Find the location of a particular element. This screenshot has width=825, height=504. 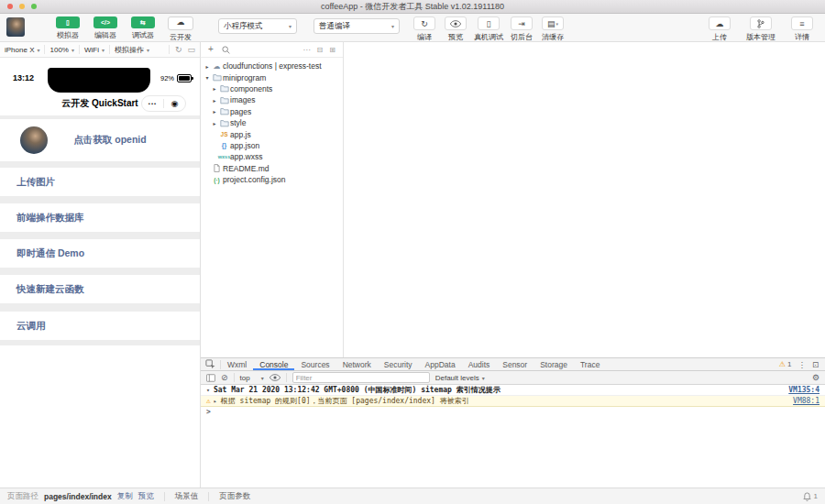

kebab-menu-icon: ⋮ is located at coordinates (801, 365).